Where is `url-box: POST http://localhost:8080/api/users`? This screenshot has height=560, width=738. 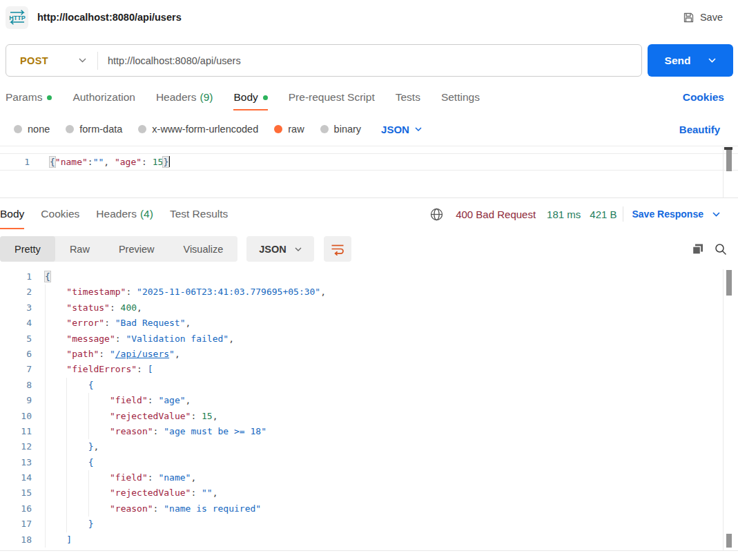 url-box: POST http://localhost:8080/api/users is located at coordinates (324, 61).